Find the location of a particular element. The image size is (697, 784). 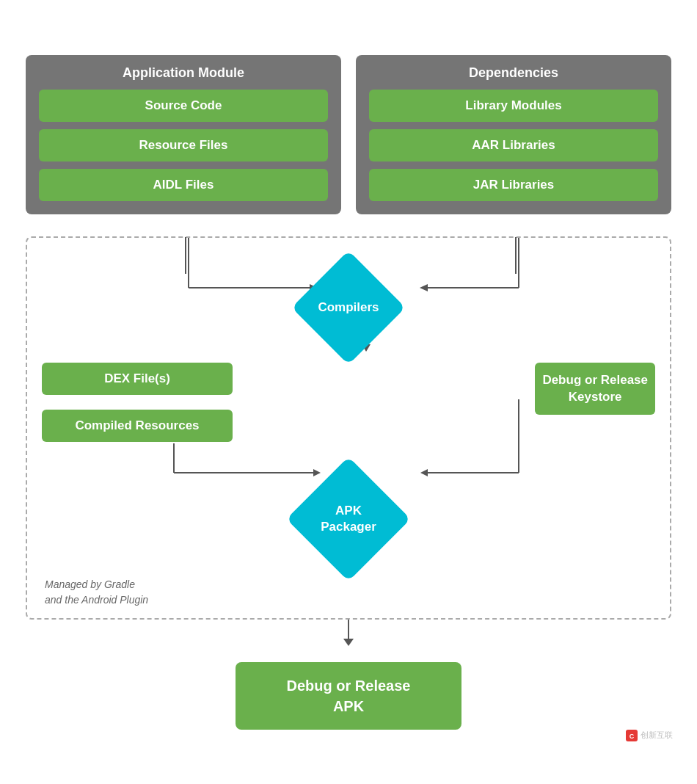

dependencies-title: Dependencies is located at coordinates (514, 73).